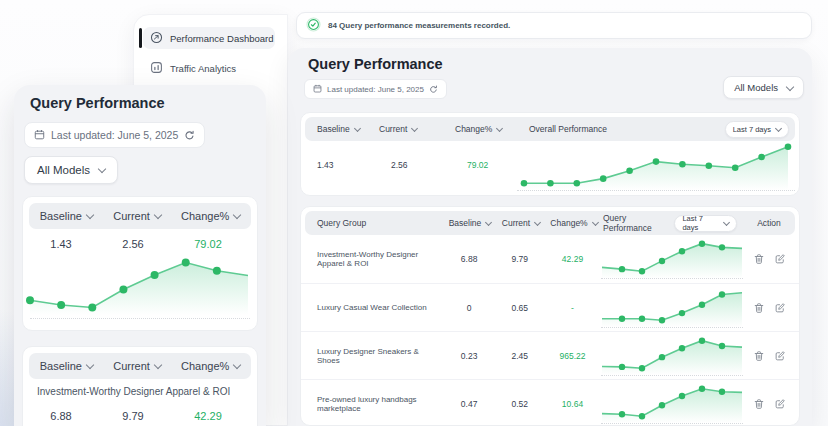  Describe the element at coordinates (550, 259) in the screenshot. I see `table-row: Investment-Worthy Designer Apparel & ROI…` at that location.